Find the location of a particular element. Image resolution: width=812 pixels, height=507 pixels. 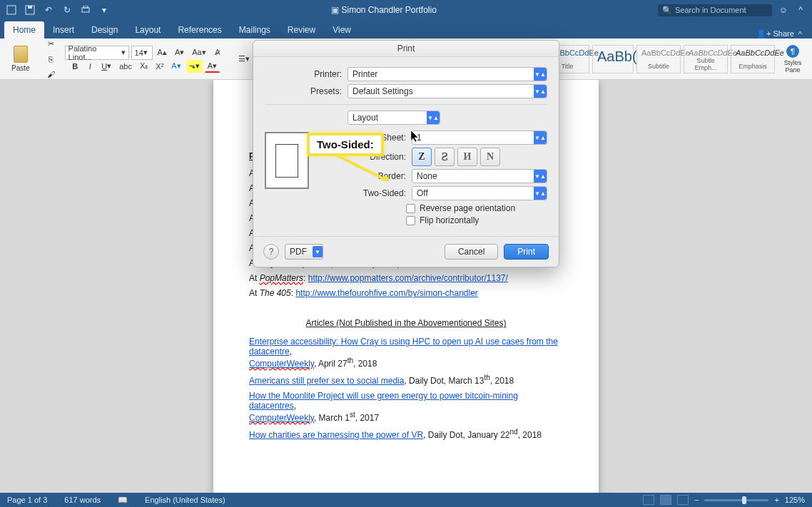

autosave-icon is located at coordinates (11, 10).